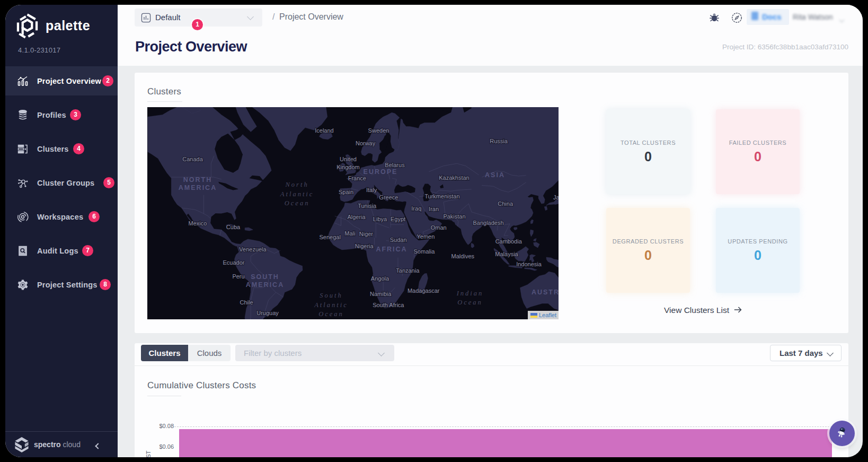 The image size is (868, 462). What do you see at coordinates (495, 175) in the screenshot?
I see `svg-text: ASIA` at bounding box center [495, 175].